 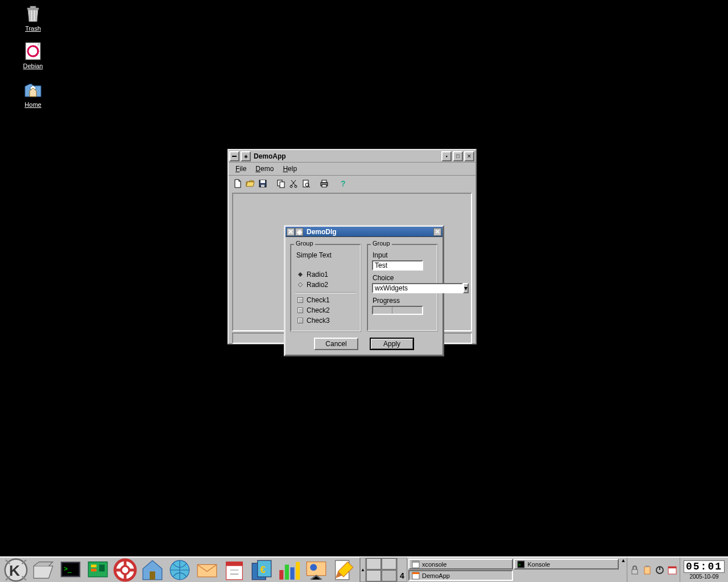 I want to click on terminal-icon: >_, so click(x=71, y=570).